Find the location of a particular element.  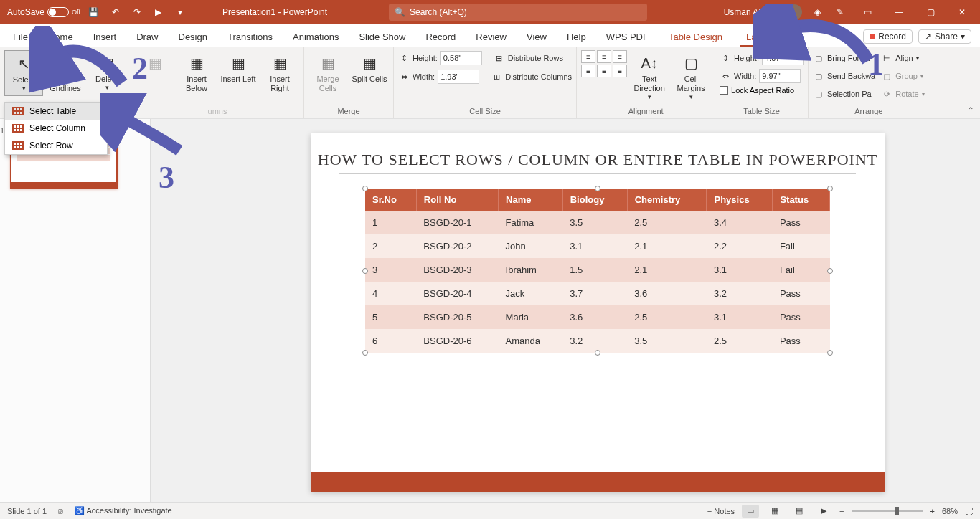

table-cell: 3.4 is located at coordinates (740, 222).